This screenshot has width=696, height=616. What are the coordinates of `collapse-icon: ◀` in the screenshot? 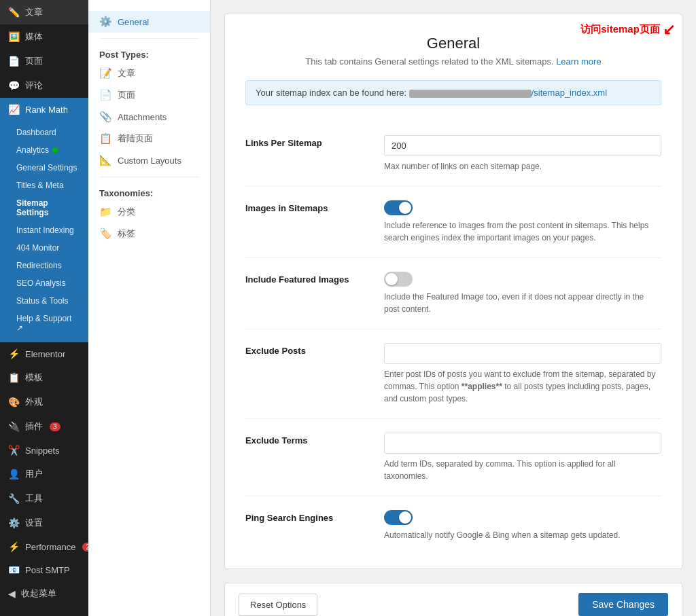 It's located at (12, 594).